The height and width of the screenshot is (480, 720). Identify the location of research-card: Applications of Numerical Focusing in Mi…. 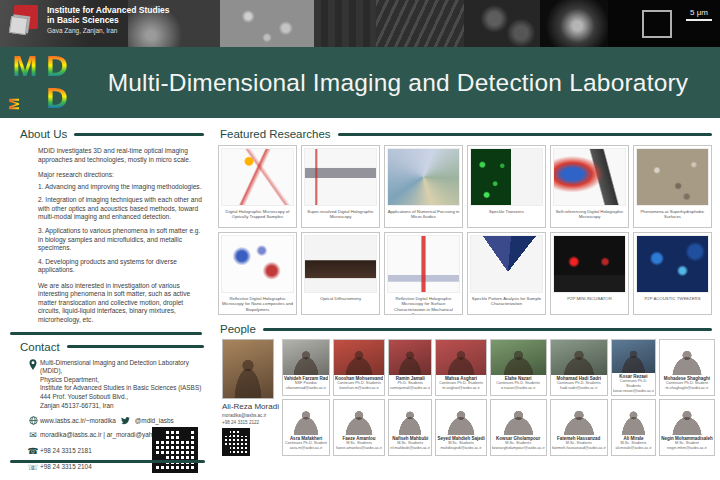
(424, 186).